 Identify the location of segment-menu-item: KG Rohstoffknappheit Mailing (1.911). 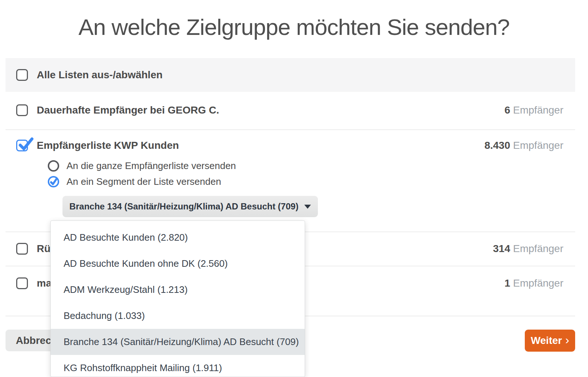
(178, 366).